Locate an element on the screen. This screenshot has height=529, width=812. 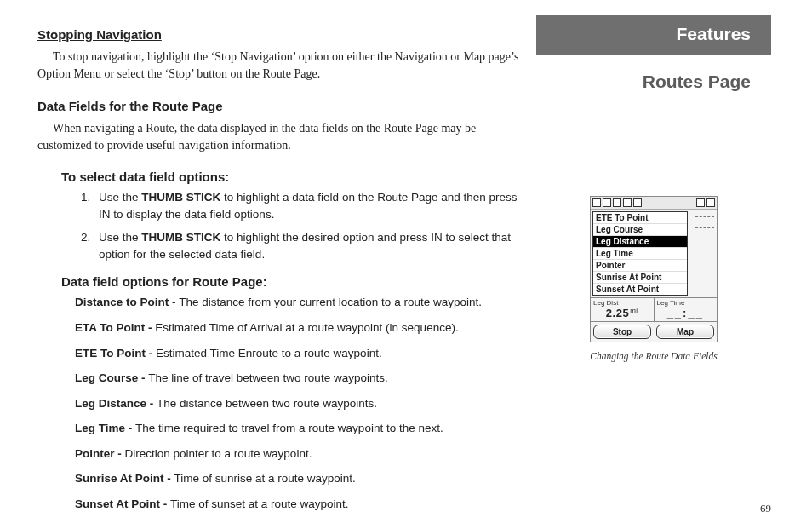
definition-row: ETA To Point - Estimated Time of Arrival… is located at coordinates (297, 328).